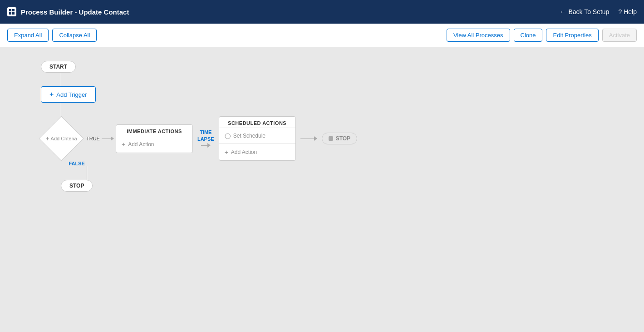  Describe the element at coordinates (250, 136) in the screenshot. I see `set-schedule-label: Set Schedule` at that location.